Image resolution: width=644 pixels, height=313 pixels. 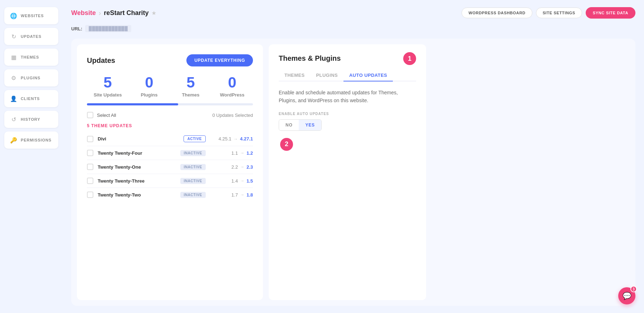 I want to click on version-from-twentythree: 1.4, so click(x=235, y=181).